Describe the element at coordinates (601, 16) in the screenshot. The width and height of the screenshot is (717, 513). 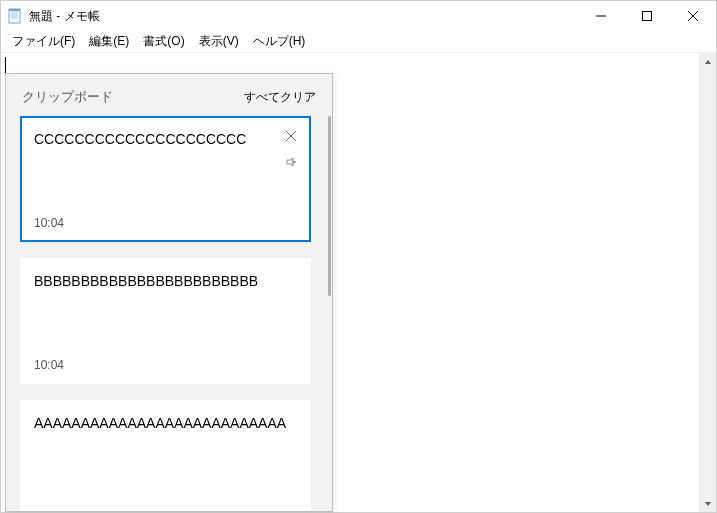
I see `minimize-button` at that location.